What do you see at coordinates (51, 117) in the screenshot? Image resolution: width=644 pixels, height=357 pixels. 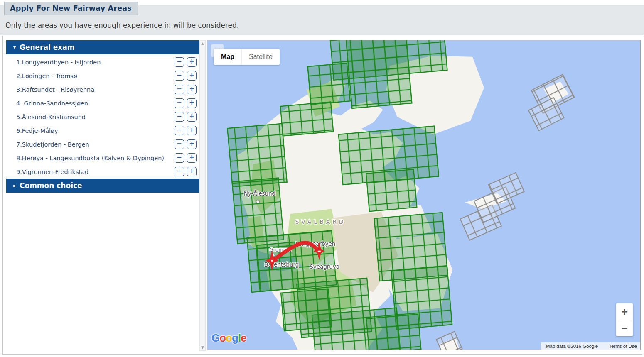 I see `fairway-area-label: 5.Ålesund-Kristiansund` at bounding box center [51, 117].